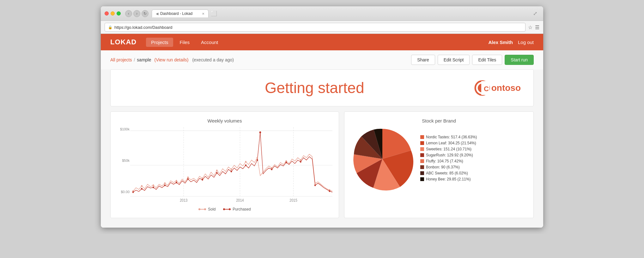 This screenshot has height=258, width=644. Describe the element at coordinates (530, 27) in the screenshot. I see `bookmark-icon: ☆` at that location.